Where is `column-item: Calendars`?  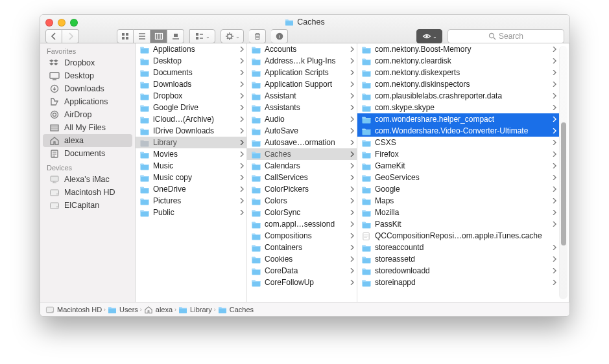 column-item: Calendars is located at coordinates (302, 166).